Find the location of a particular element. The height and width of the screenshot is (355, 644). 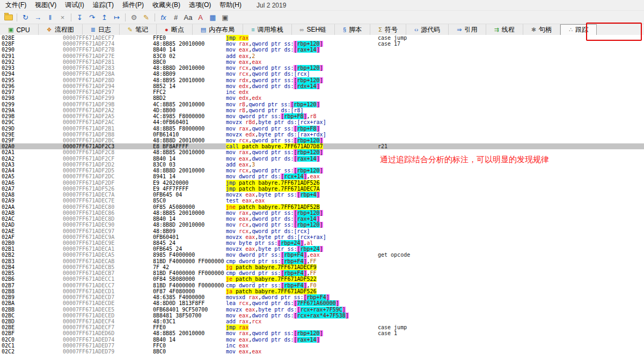

hash-icon: # is located at coordinates (176, 17).